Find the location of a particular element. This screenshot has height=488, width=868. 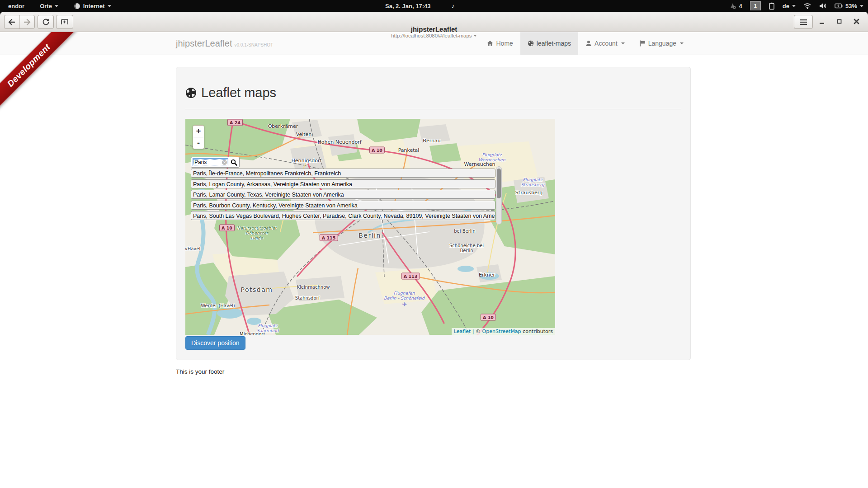

search-result-item: Paris, Bourbon County, Kentucky, Vereini… is located at coordinates (343, 205).